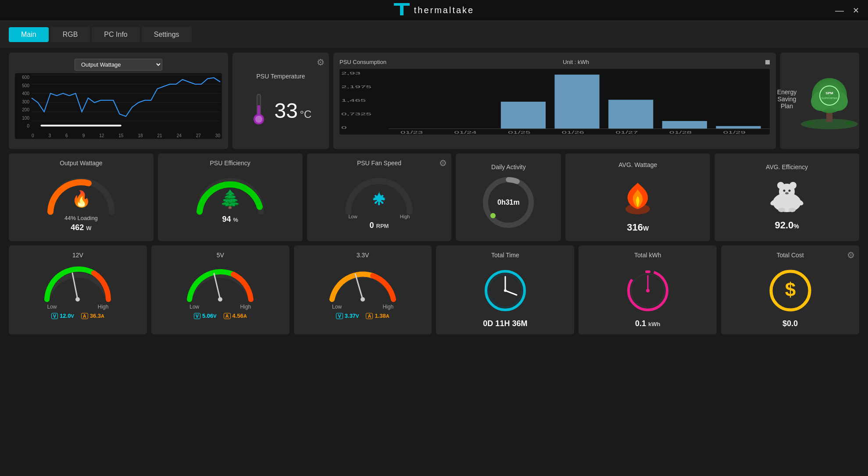  I want to click on chart-type-select: Output Wattage, so click(118, 65).